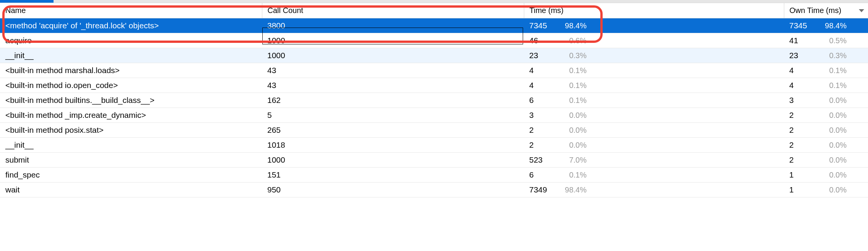 This screenshot has width=868, height=251. What do you see at coordinates (434, 70) in the screenshot?
I see `table-row: <built-in method marshal.loads>4340.1%40…` at bounding box center [434, 70].